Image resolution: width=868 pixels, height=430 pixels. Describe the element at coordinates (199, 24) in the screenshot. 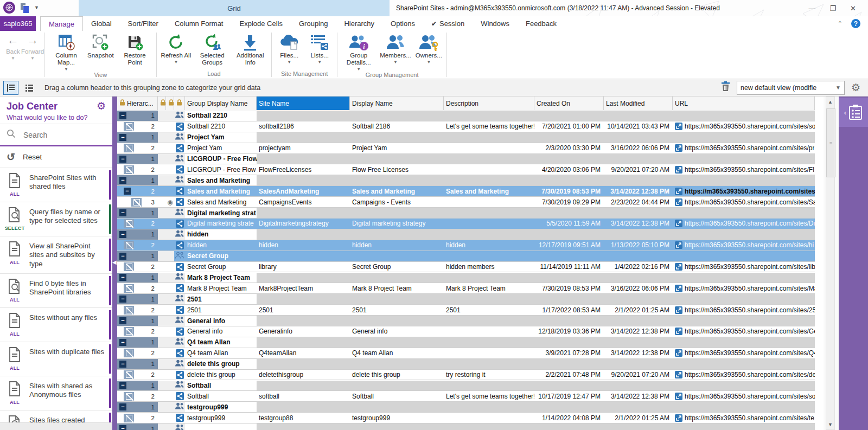

I see `tab-column-format: Column Format` at that location.